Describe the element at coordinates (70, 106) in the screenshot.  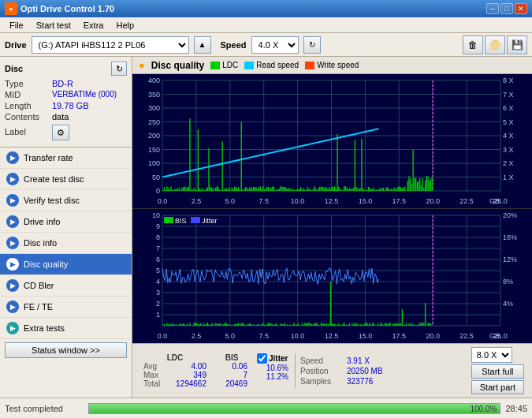
I see `disc-length-value: 19.78 GB` at that location.